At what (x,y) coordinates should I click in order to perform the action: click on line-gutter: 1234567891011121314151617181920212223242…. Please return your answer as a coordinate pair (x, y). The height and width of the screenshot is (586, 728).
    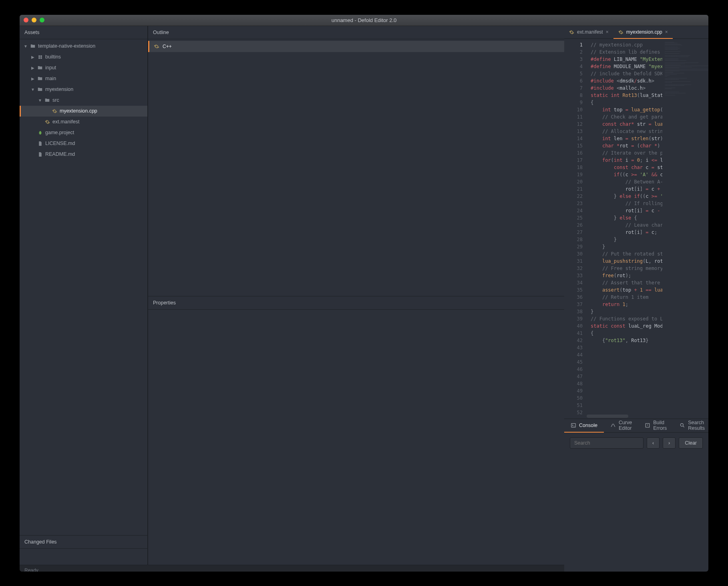
    Looking at the image, I should click on (575, 229).